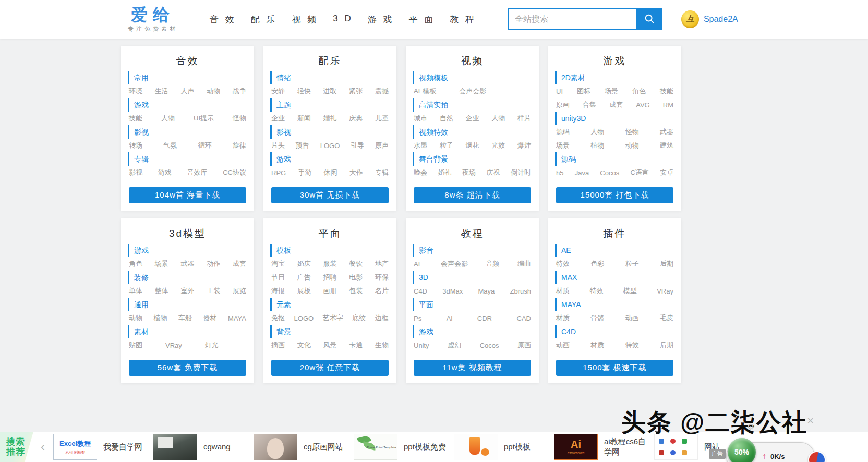 The image size is (868, 462). I want to click on category-link: UI, so click(559, 92).